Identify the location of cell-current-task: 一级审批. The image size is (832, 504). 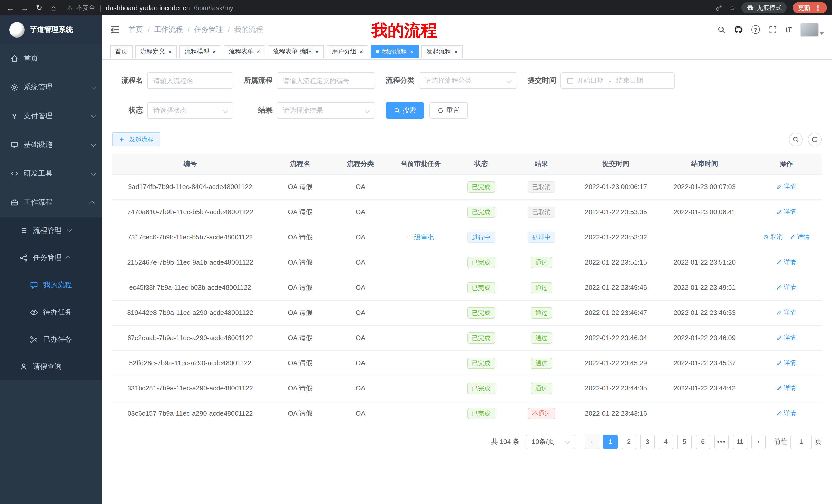
(421, 237).